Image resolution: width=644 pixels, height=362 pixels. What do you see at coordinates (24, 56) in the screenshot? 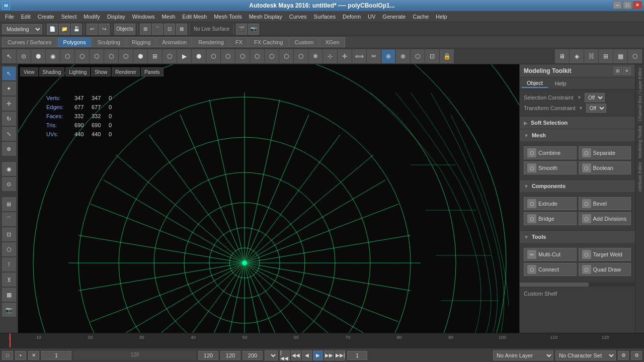
I see `lasso-tool: ⊙` at bounding box center [24, 56].